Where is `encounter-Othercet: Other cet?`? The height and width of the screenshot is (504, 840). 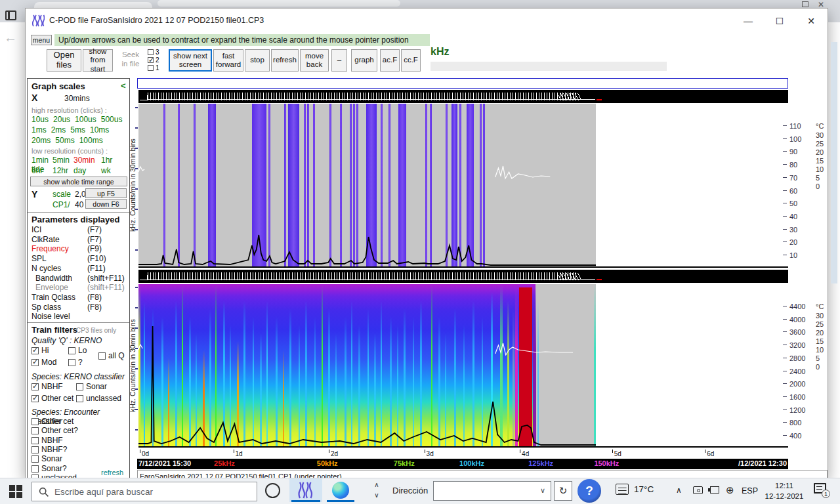
encounter-Othercet: Other cet? is located at coordinates (55, 430).